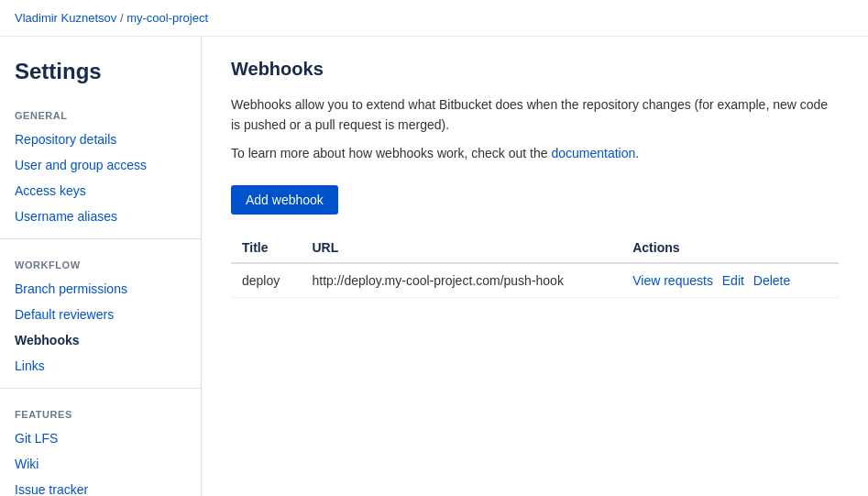 This screenshot has width=868, height=496. Describe the element at coordinates (535, 266) in the screenshot. I see `webhooks-table: Title URL Actions deploy http://deploy.m…` at that location.